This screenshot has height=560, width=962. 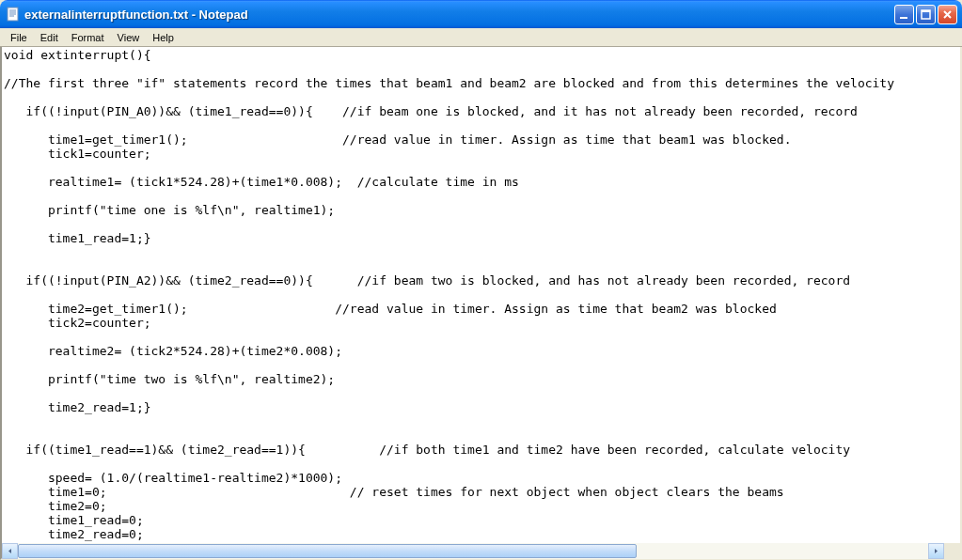 What do you see at coordinates (49, 38) in the screenshot?
I see `menu-edit: Edit` at bounding box center [49, 38].